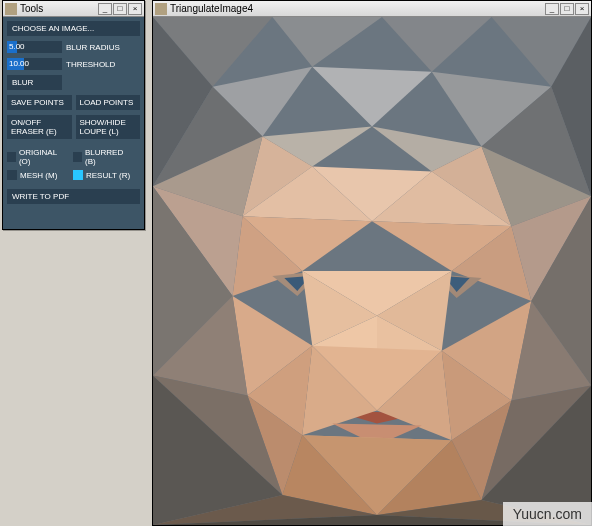 This screenshot has height=526, width=592. Describe the element at coordinates (74, 64) in the screenshot. I see `threshold-row: 10.00 THRESHOLD` at that location.